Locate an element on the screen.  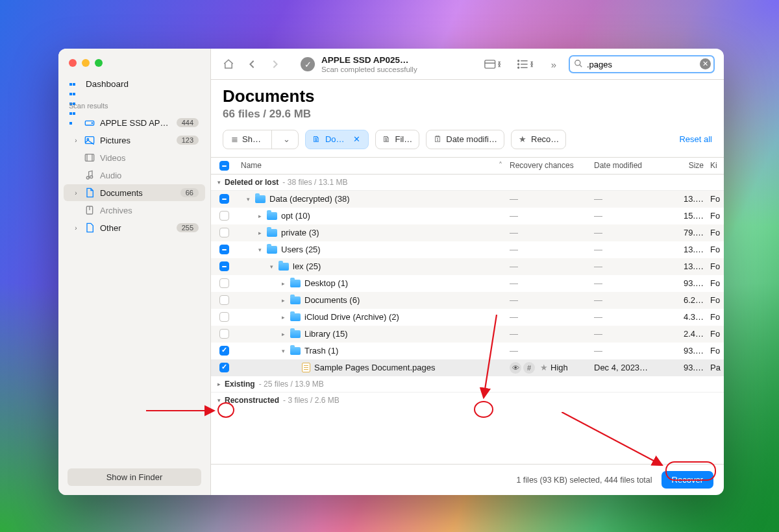
filter-show: ≣Sh… ⌄ is located at coordinates (261, 139).